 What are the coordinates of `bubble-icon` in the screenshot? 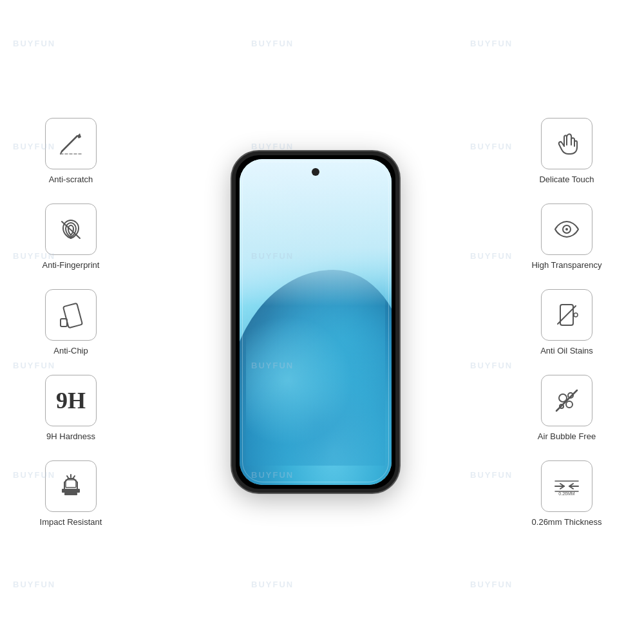 It's located at (567, 401).